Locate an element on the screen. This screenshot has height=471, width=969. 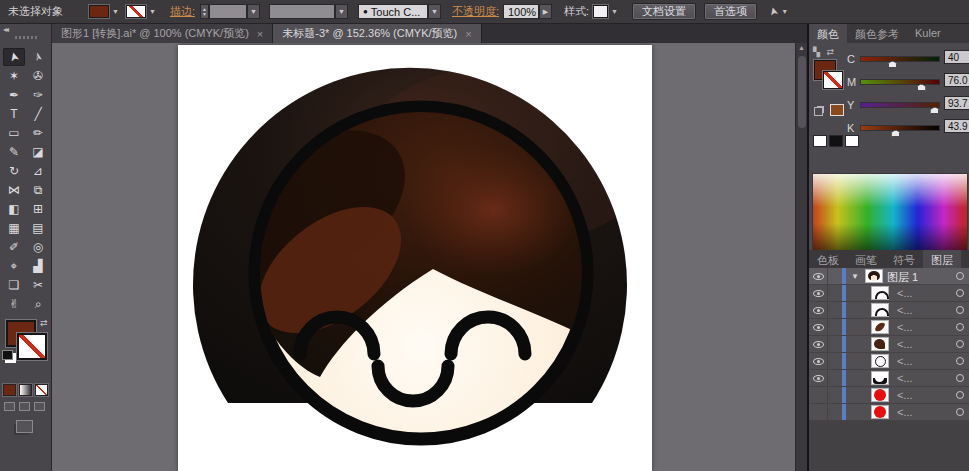
workspace-dropdown-icon: ▼ is located at coordinates (784, 12).